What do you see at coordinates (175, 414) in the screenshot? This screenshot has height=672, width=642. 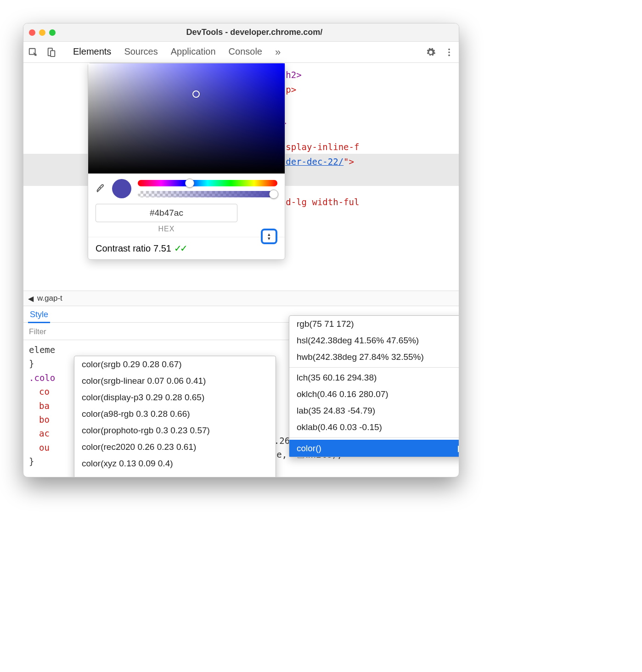 I see `menu-item: color(a98-rgb 0.3 0.28 0.66)` at bounding box center [175, 414].